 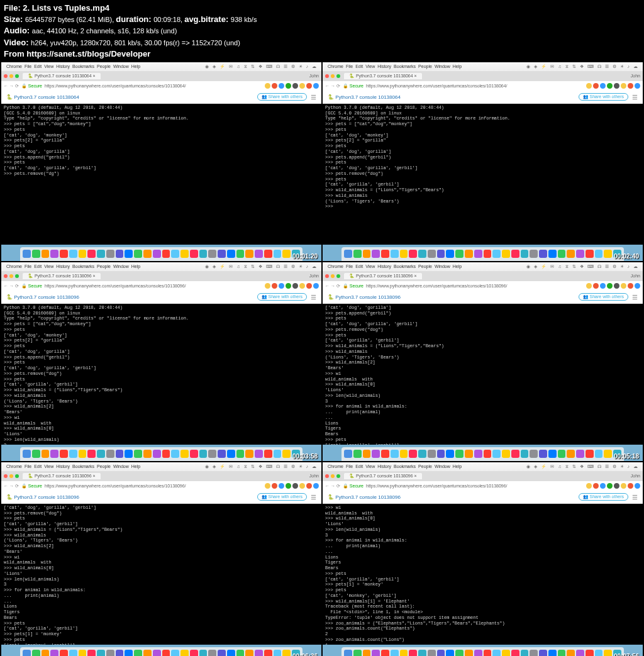 I want to click on window-minimize-button, so click(x=11, y=476).